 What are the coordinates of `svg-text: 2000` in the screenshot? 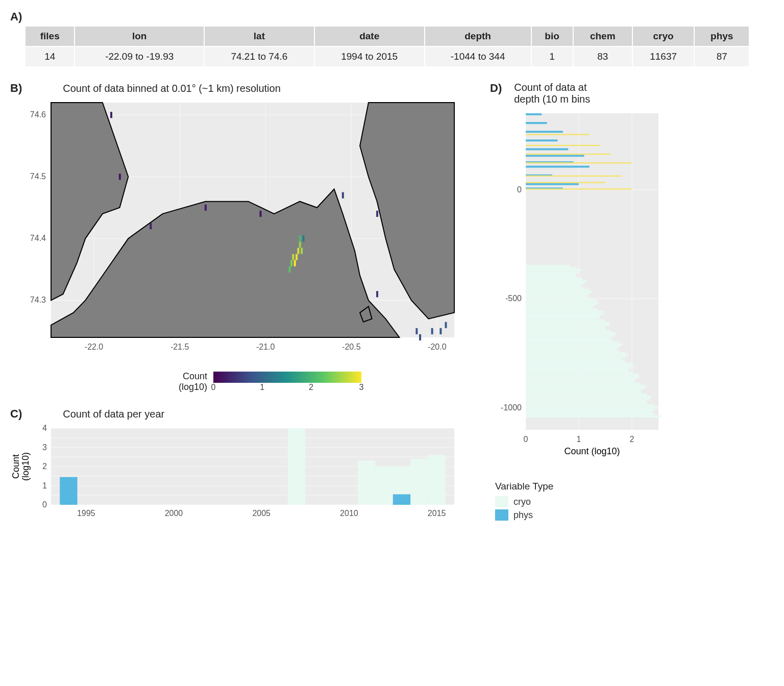 It's located at (174, 513).